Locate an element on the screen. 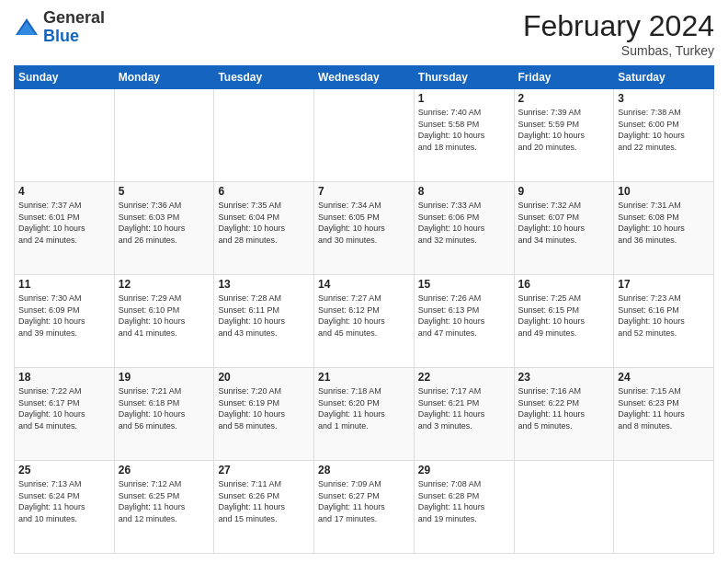  calendar-cell: 12Sunrise: 7:29 AM Sunset: 6:10 PM Dayli… is located at coordinates (164, 322).